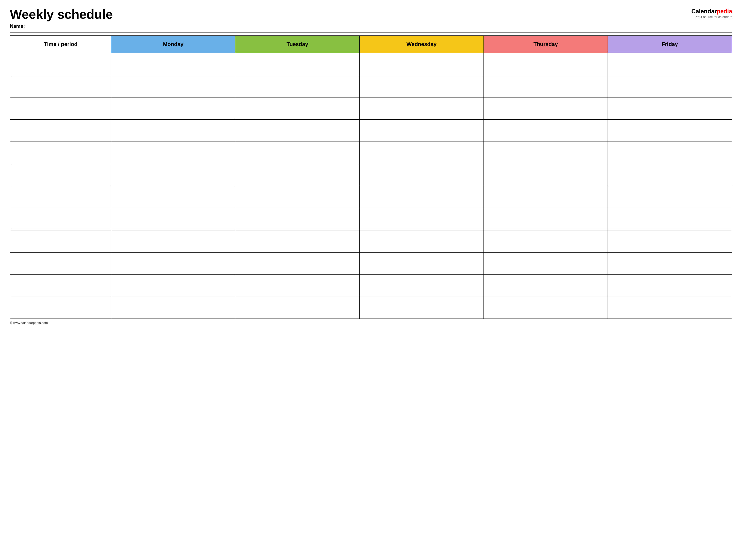 This screenshot has height=560, width=742. Describe the element at coordinates (545, 286) in the screenshot. I see `table-cell-row10-col4` at that location.